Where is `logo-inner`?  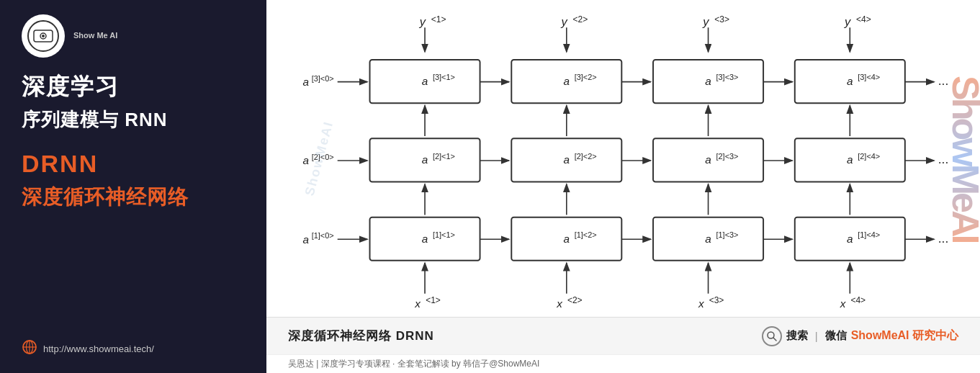 logo-inner is located at coordinates (43, 36).